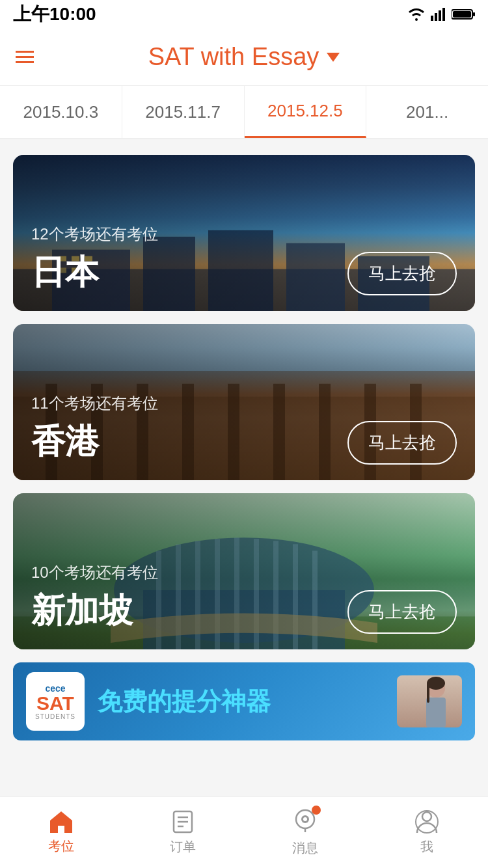 The width and height of the screenshot is (488, 868). Describe the element at coordinates (244, 113) in the screenshot. I see `date-tabs: 2015.10.3 2015.11.7 2015.12.5 201...` at that location.